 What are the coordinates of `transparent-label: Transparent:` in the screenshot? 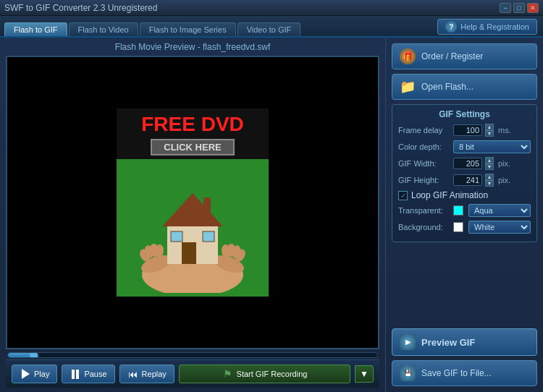 It's located at (424, 210).